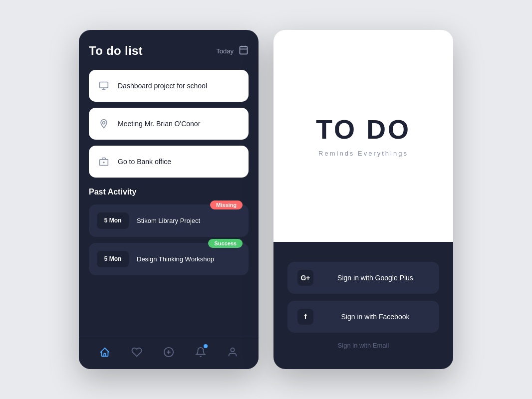 The width and height of the screenshot is (532, 399). I want to click on signin-email-link: Sign in with Email, so click(363, 345).